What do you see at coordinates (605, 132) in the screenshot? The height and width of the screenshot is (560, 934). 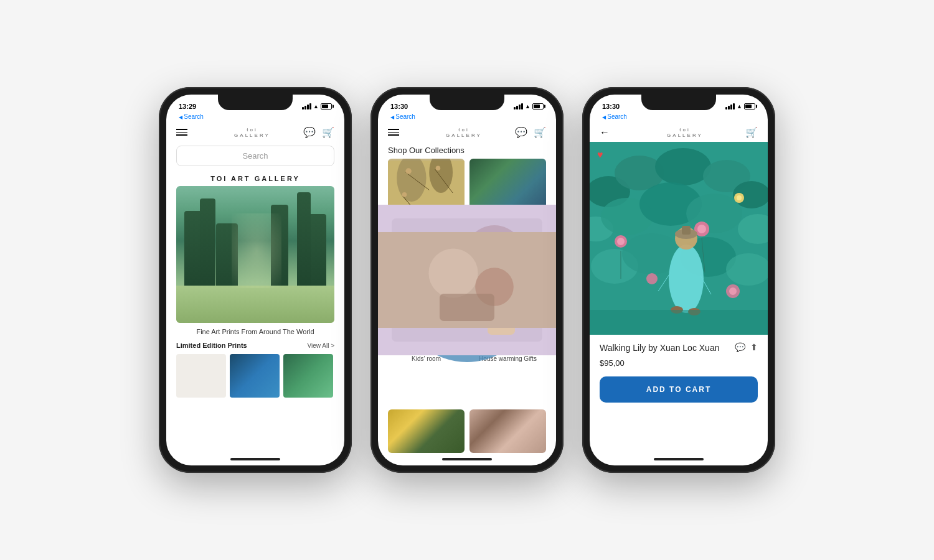 I see `back-arrow-icon-3: ←` at bounding box center [605, 132].